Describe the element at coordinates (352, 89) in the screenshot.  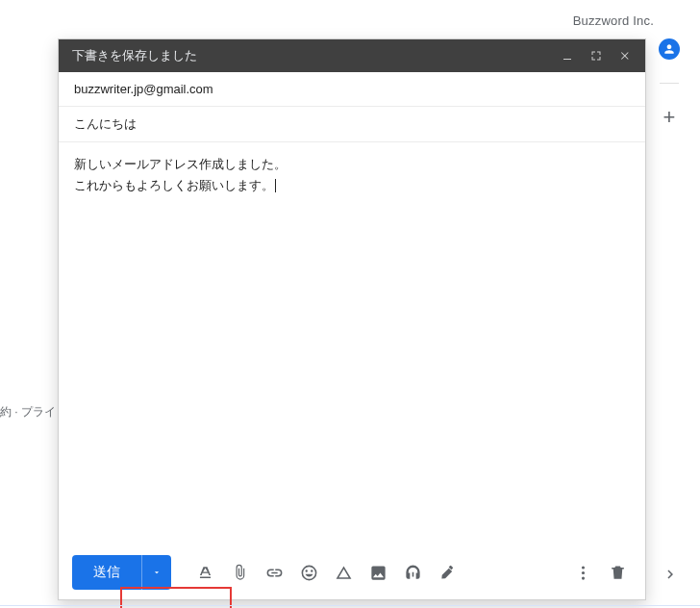
I see `to-field` at that location.